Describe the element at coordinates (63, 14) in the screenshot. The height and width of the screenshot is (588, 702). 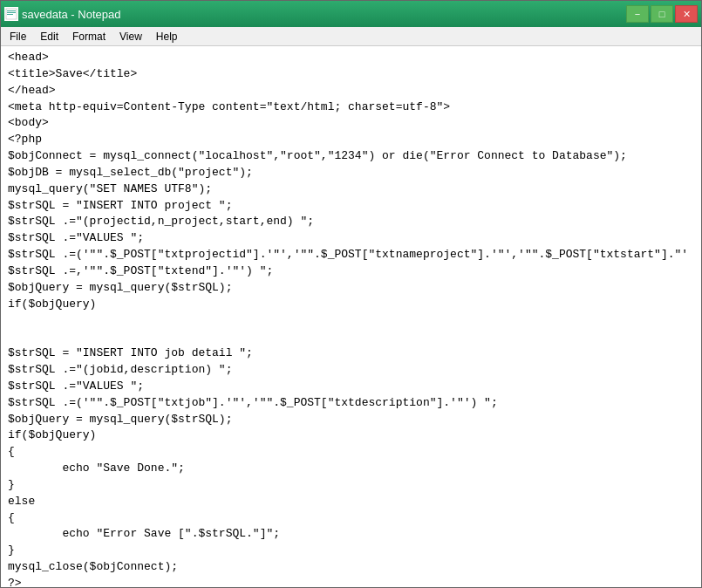
I see `title-bar-left: savedata - Notepad` at that location.